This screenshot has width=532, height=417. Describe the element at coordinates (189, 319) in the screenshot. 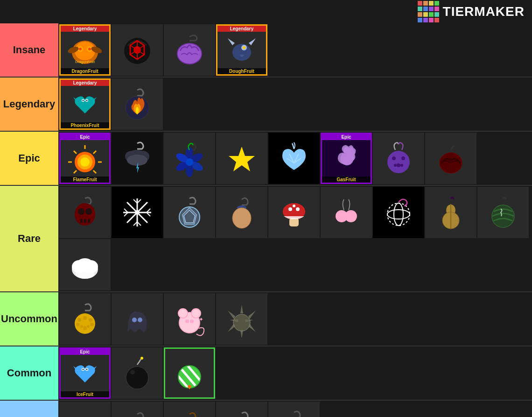

I see `fruit-icon: ✦` at that location.